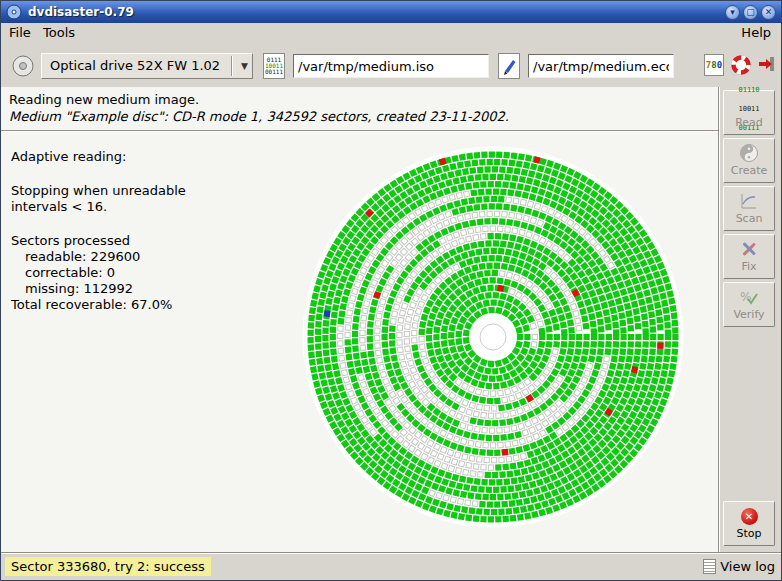  What do you see at coordinates (767, 66) in the screenshot?
I see `quit-icon` at bounding box center [767, 66].